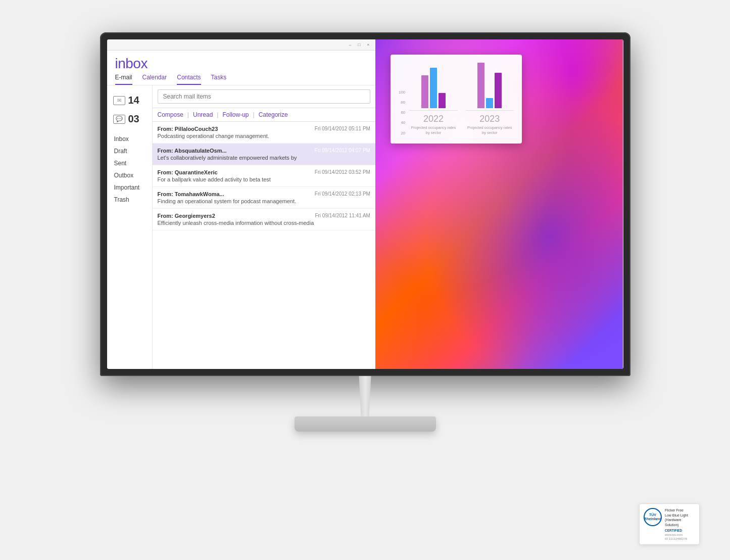 Image resolution: width=730 pixels, height=560 pixels. I want to click on email-date: Fri 09/14/2012 02:13 PM, so click(343, 194).